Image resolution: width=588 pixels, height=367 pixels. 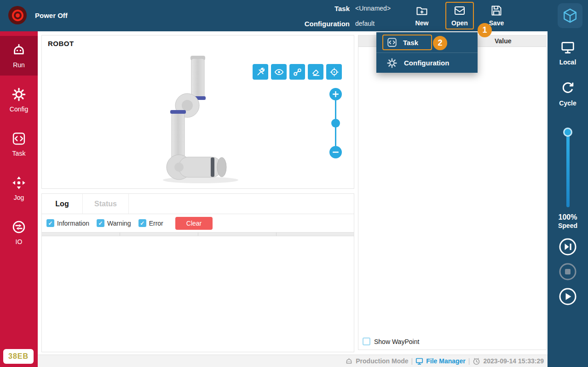 I want to click on right-sidebar: Local Cycle 100% Speed, so click(x=568, y=199).